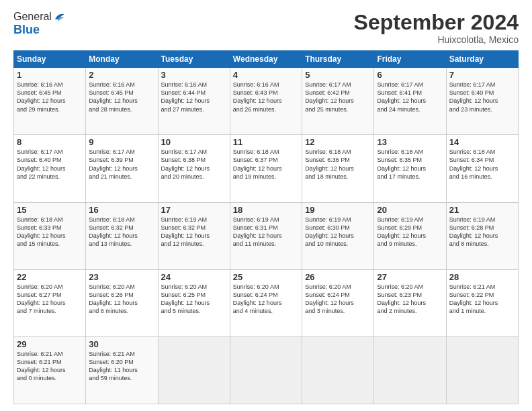  What do you see at coordinates (410, 75) in the screenshot?
I see `day-number: 6` at bounding box center [410, 75].